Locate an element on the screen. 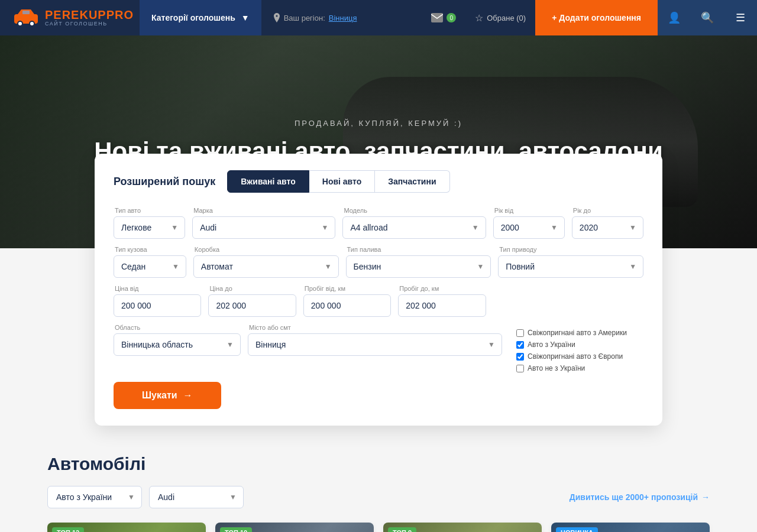 Image resolution: width=757 pixels, height=532 pixels. checkbox-europe: Свіжопригнані авто з Європи is located at coordinates (580, 356).